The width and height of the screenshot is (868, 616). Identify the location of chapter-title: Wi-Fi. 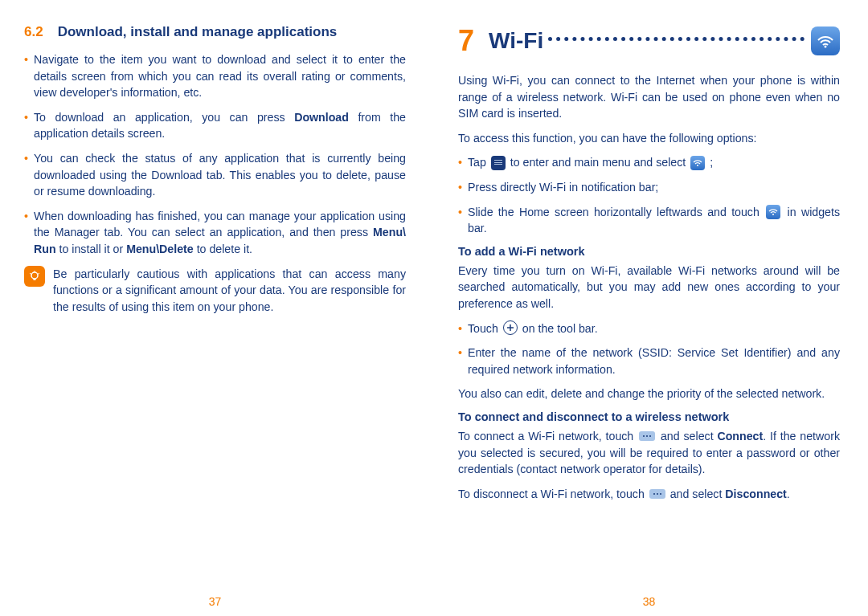
(516, 41).